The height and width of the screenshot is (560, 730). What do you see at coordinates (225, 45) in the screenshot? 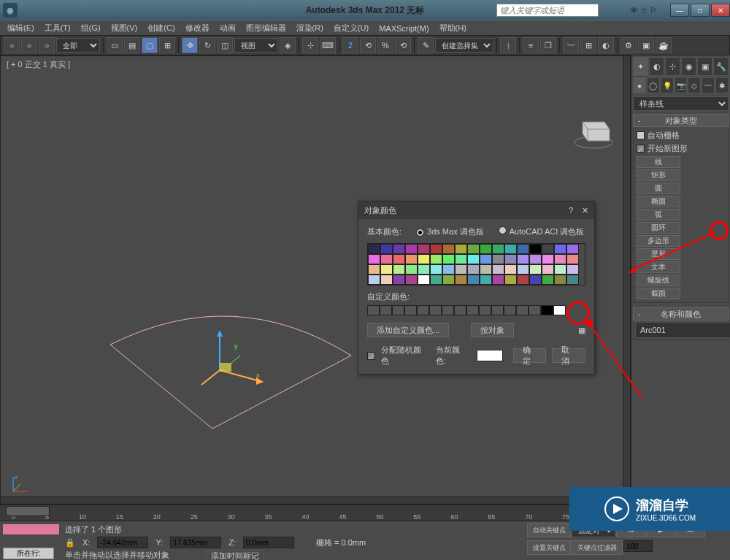
I see `scale-icon: ◫` at bounding box center [225, 45].